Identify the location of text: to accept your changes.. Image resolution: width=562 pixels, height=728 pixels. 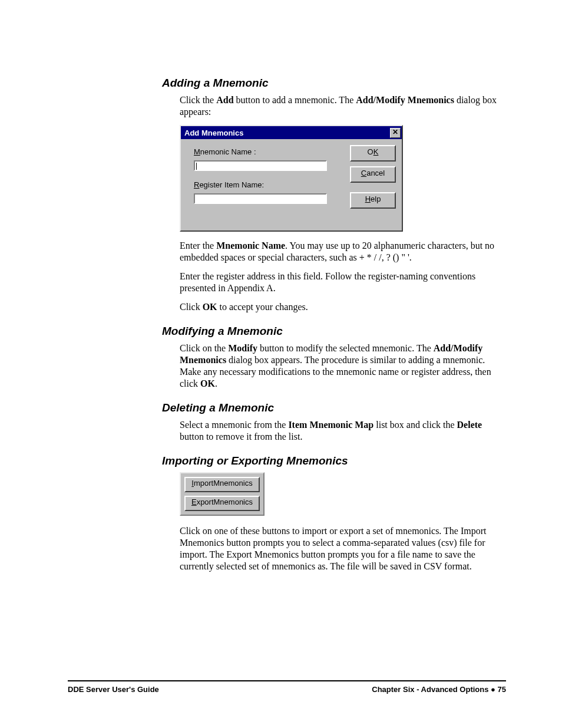
(263, 307).